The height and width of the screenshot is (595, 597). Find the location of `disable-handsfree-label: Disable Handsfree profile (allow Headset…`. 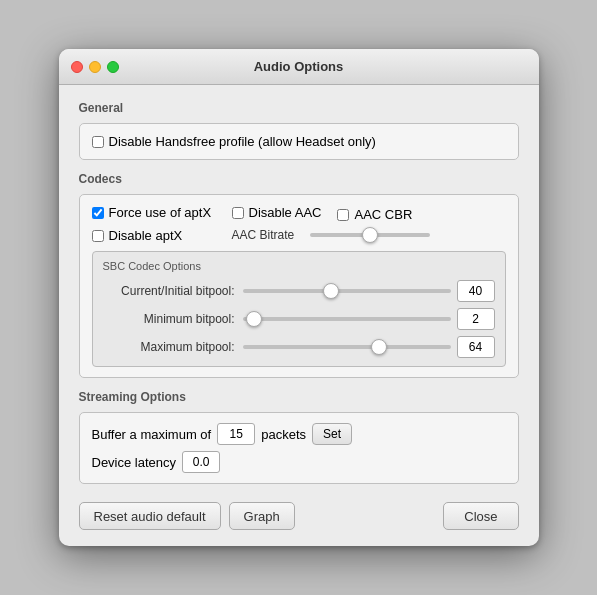

disable-handsfree-label: Disable Handsfree profile (allow Headset… is located at coordinates (242, 142).